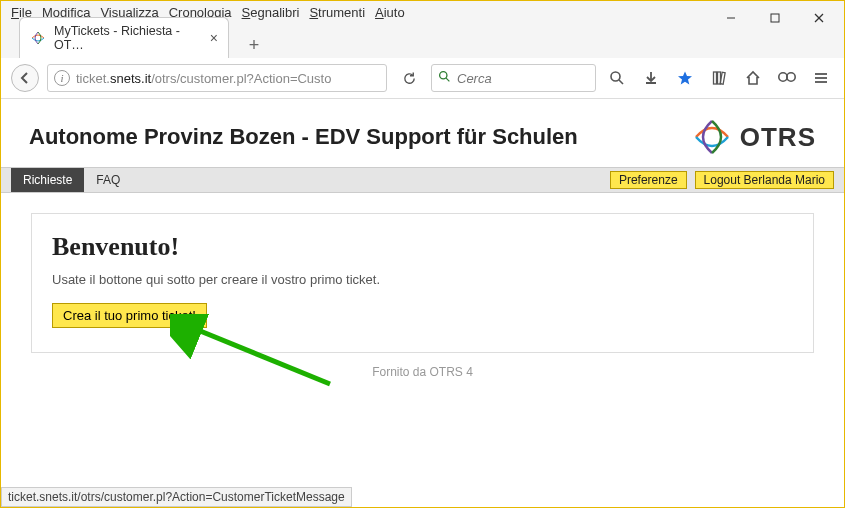 Image resolution: width=845 pixels, height=508 pixels. What do you see at coordinates (337, 12) in the screenshot?
I see `menu-tools: Strumenti` at bounding box center [337, 12].